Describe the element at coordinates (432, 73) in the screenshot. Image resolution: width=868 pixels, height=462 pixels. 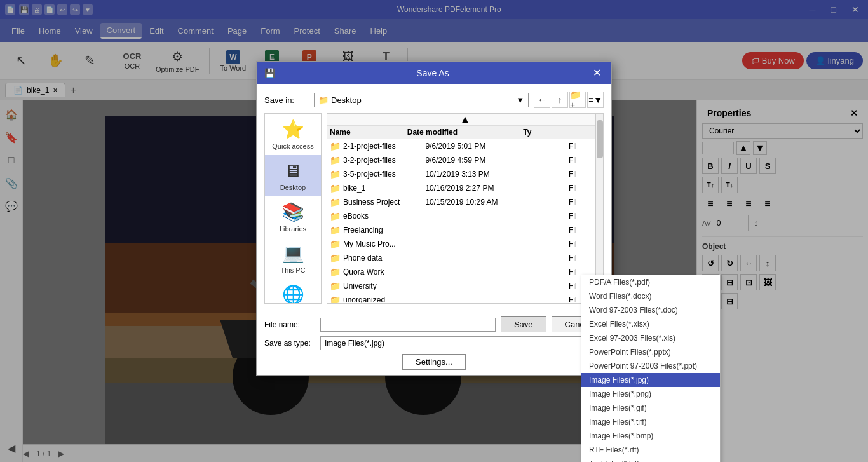
I see `dialog-title: Save As` at that location.